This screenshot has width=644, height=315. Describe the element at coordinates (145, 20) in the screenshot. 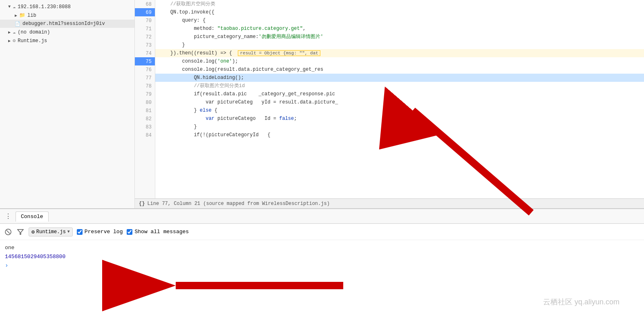

I see `line-70: 70` at that location.